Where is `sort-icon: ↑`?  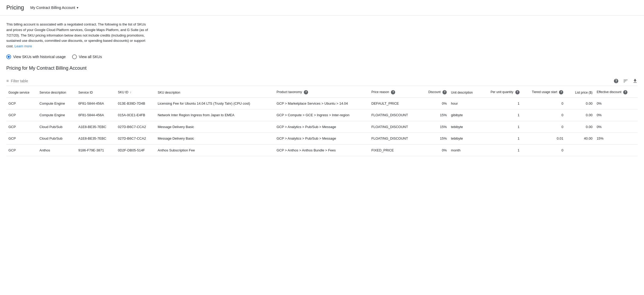
sort-icon: ↑ is located at coordinates (130, 93).